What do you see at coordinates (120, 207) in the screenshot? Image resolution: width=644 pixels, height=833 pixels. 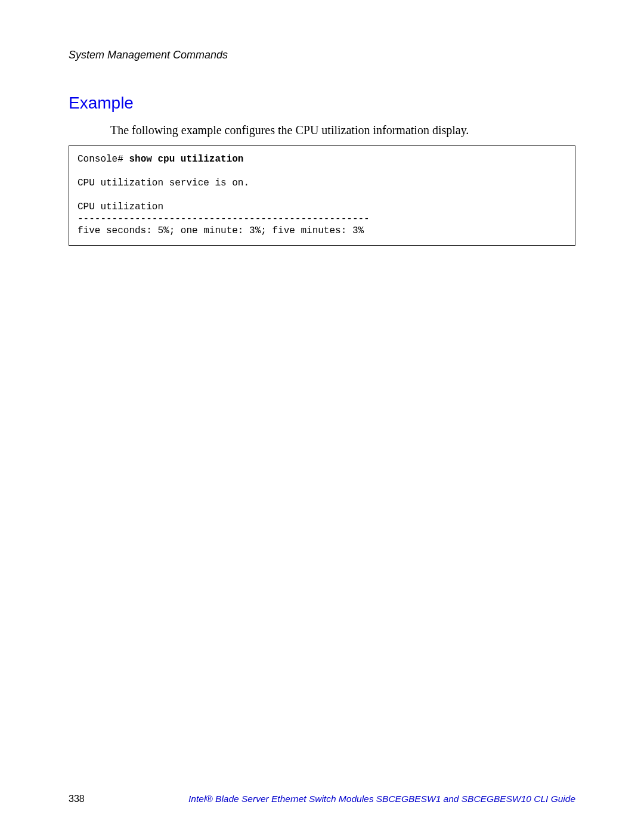 I see `code-line: CPU utilization` at bounding box center [120, 207].